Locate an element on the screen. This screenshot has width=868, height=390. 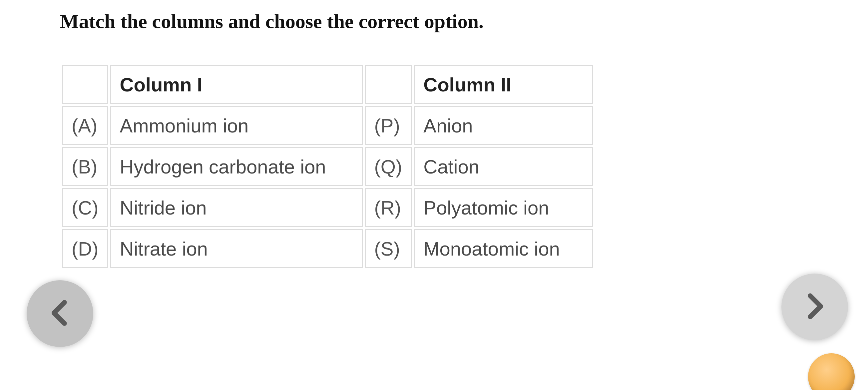
row-2-label-2: (R) is located at coordinates (388, 208).